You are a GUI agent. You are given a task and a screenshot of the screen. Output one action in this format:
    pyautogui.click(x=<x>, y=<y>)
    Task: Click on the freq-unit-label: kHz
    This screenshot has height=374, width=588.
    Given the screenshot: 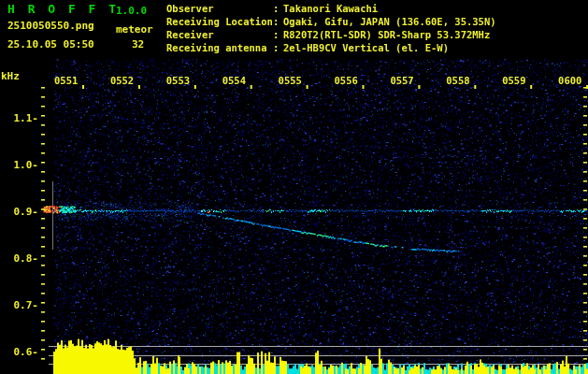 What is the action you would take?
    pyautogui.click(x=10, y=77)
    